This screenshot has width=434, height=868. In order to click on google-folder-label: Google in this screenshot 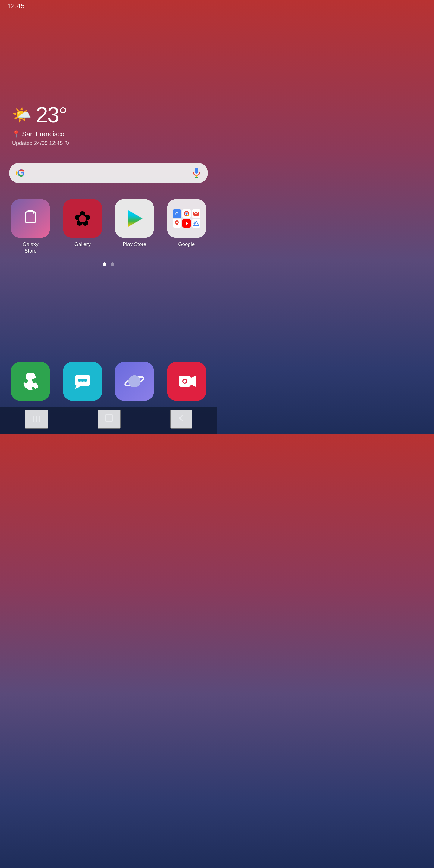, I will do `click(187, 245)`.